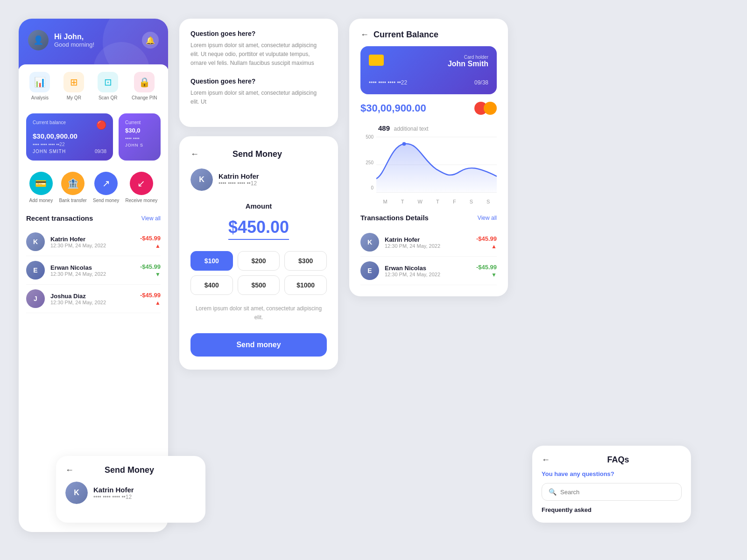  I want to click on change-pin-label: Change PIN, so click(144, 98).